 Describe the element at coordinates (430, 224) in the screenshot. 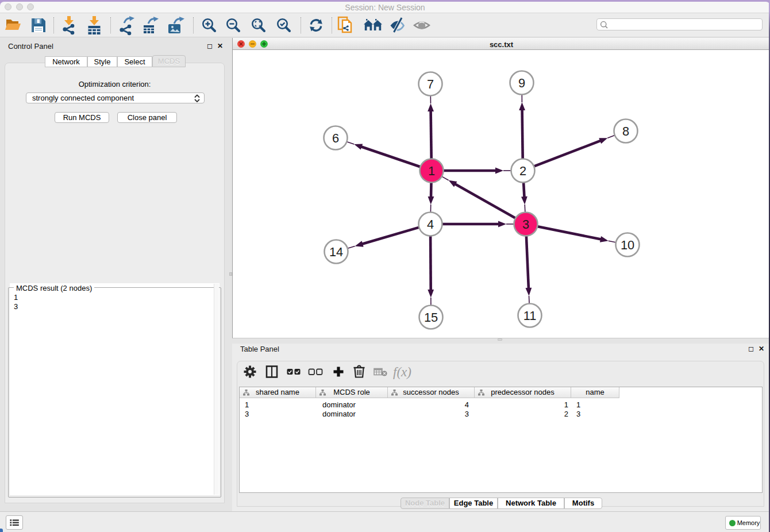

I see `svg-text: 4` at that location.